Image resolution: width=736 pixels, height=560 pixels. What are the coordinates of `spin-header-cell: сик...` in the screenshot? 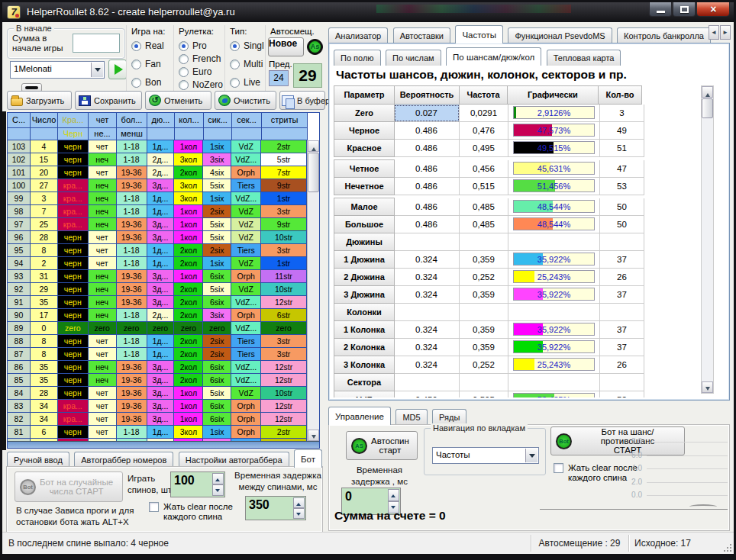 It's located at (218, 121).